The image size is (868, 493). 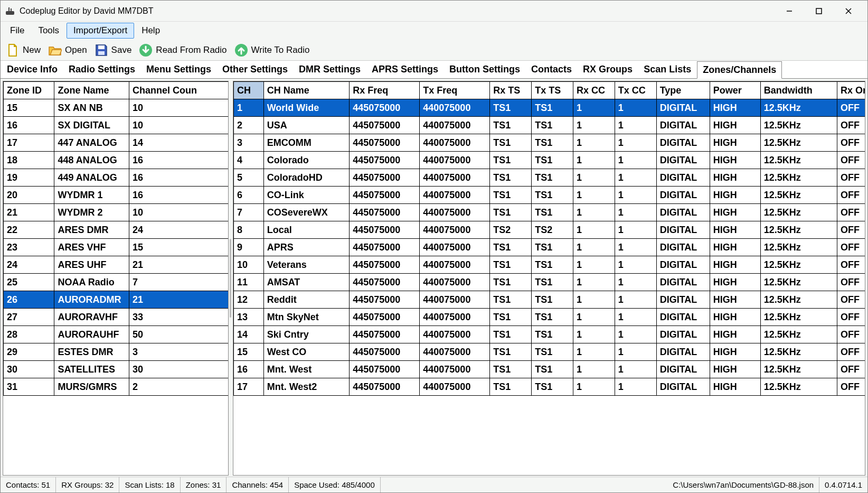 I want to click on channel-cell-name: CO-Link, so click(x=306, y=196).